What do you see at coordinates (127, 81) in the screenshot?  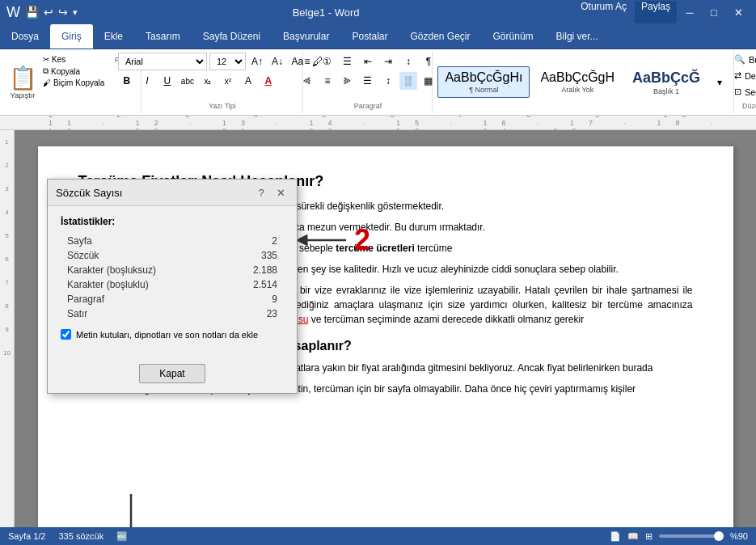 I see `bold-button: B` at bounding box center [127, 81].